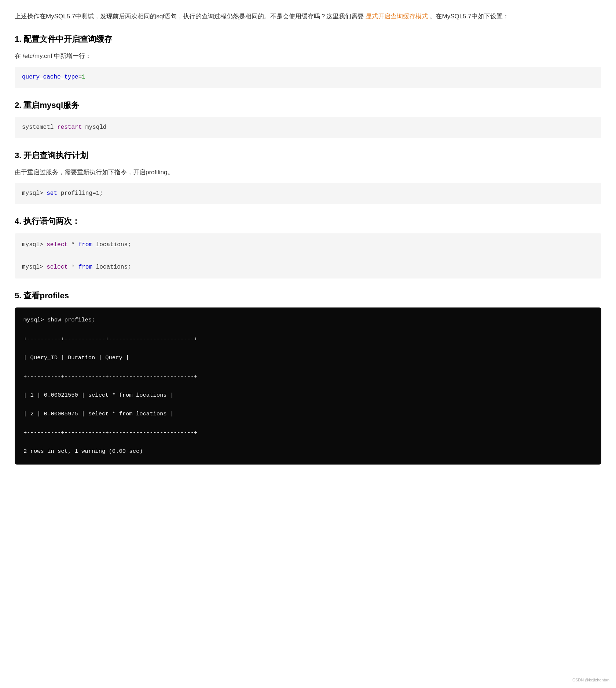 This screenshot has height=688, width=616. What do you see at coordinates (308, 296) in the screenshot?
I see `section-5-heading: 5. 查看profiles` at bounding box center [308, 296].